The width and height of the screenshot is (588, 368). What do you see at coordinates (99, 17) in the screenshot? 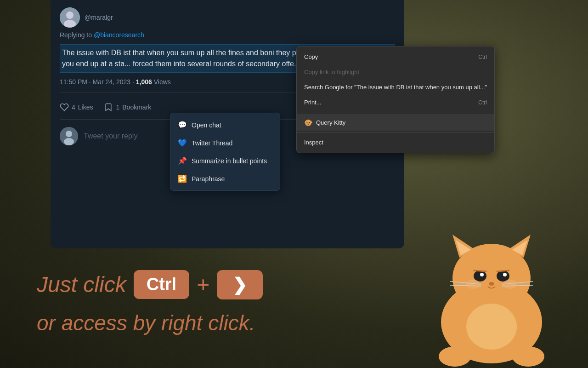
I see `username: @maralgr` at bounding box center [99, 17].